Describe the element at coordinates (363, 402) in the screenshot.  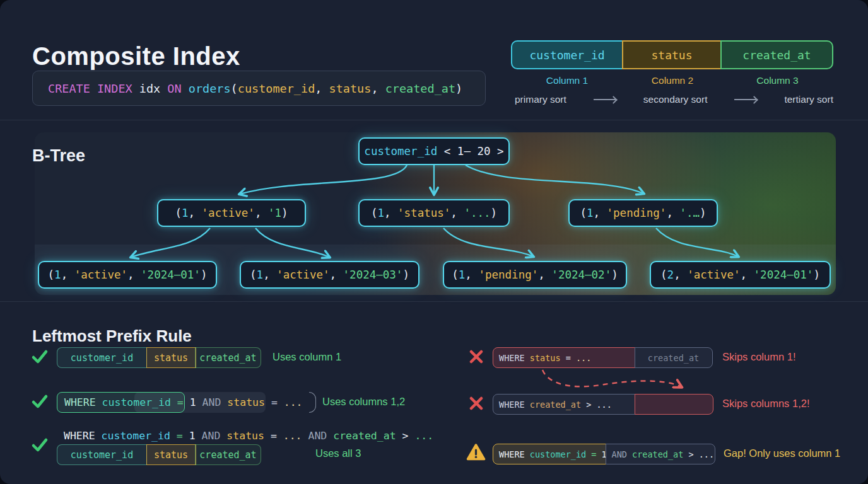
I see `rule-note: Uses columns 1,2` at that location.